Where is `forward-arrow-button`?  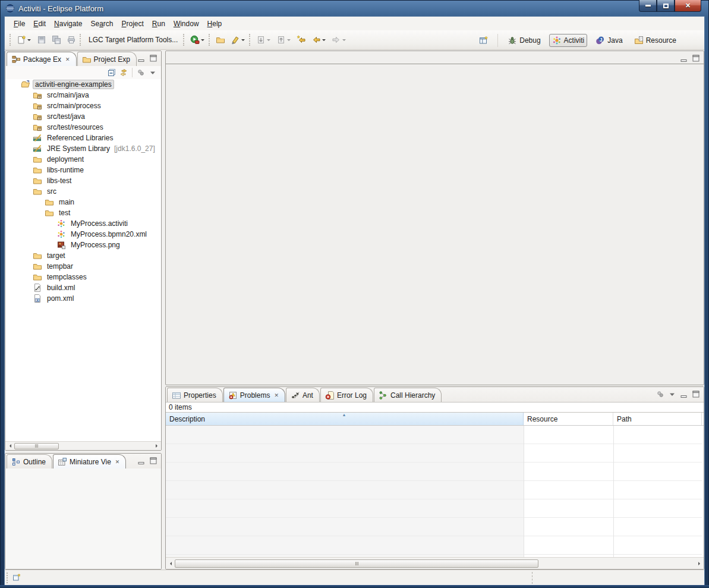 forward-arrow-button is located at coordinates (339, 40).